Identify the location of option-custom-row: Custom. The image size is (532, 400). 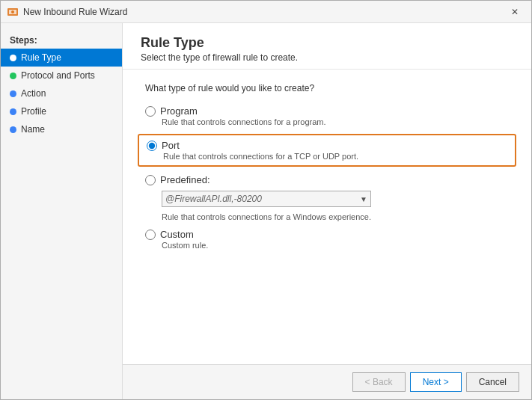
(327, 235).